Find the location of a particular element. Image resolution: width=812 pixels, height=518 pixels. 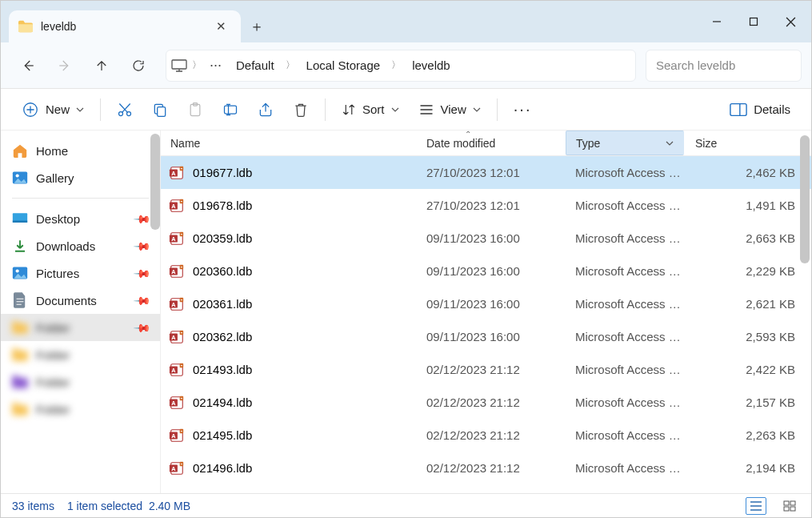

delete-button is located at coordinates (301, 110).